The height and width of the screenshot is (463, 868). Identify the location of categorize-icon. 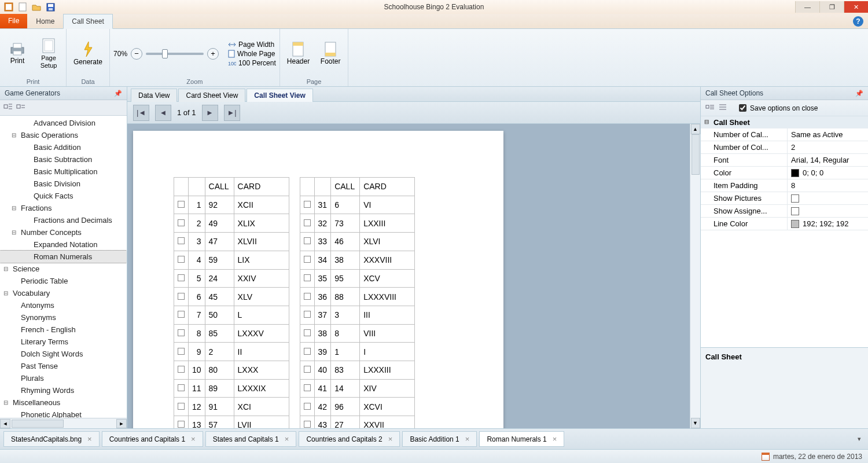
(710, 108).